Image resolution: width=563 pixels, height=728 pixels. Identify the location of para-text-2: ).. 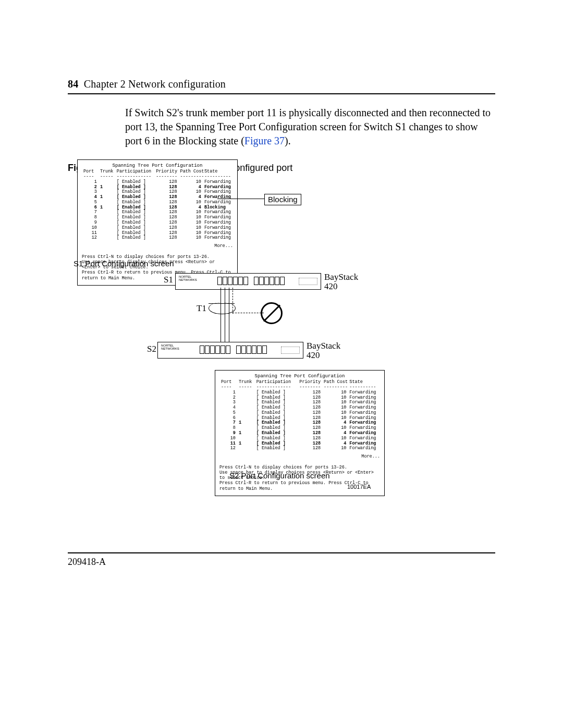
(288, 141).